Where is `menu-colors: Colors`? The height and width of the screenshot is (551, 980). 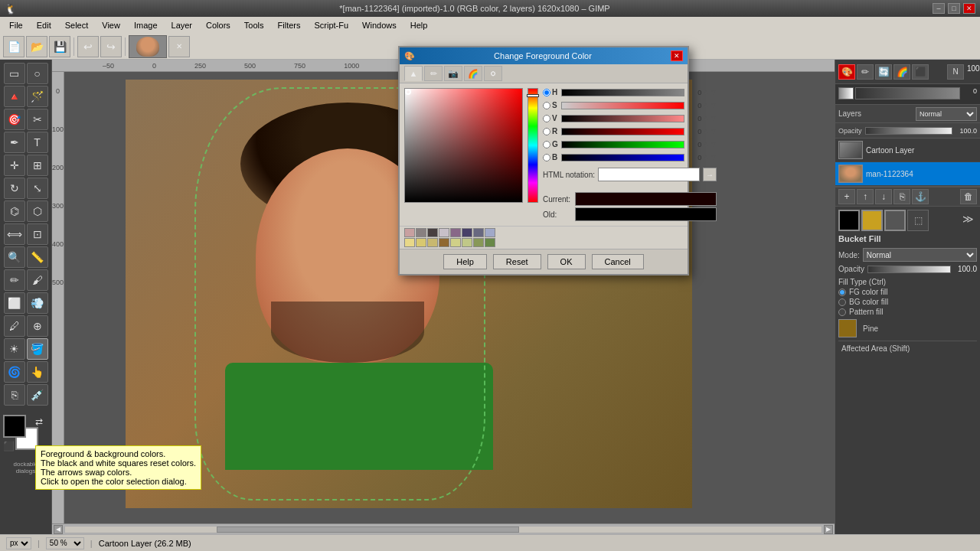 menu-colors: Colors is located at coordinates (218, 25).